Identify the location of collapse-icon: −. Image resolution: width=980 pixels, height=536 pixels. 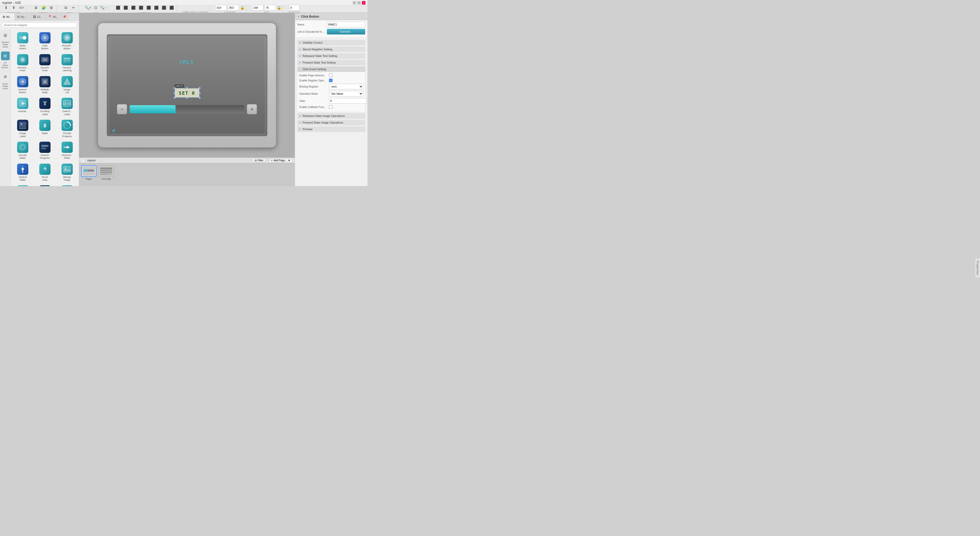
(299, 16).